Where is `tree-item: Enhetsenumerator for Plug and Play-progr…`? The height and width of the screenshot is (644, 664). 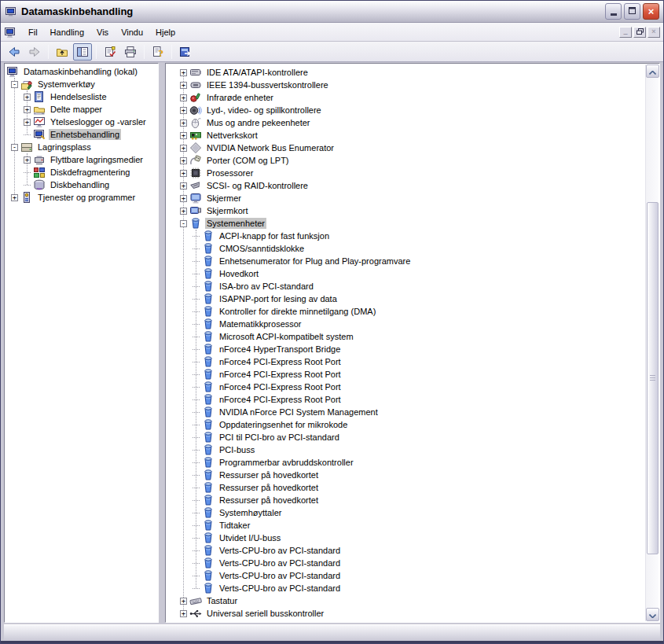 tree-item: Enhetsenumerator for Plug and Play-progr… is located at coordinates (407, 261).